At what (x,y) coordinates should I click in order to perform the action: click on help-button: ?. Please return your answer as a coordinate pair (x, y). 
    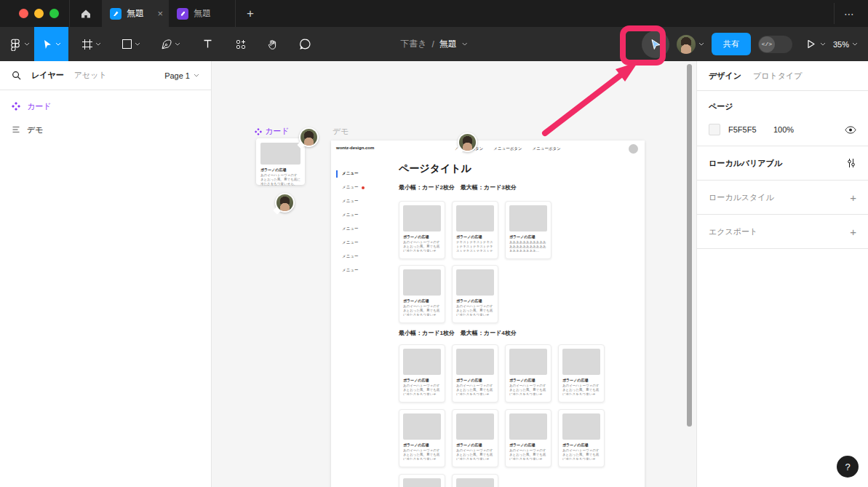
    Looking at the image, I should click on (848, 467).